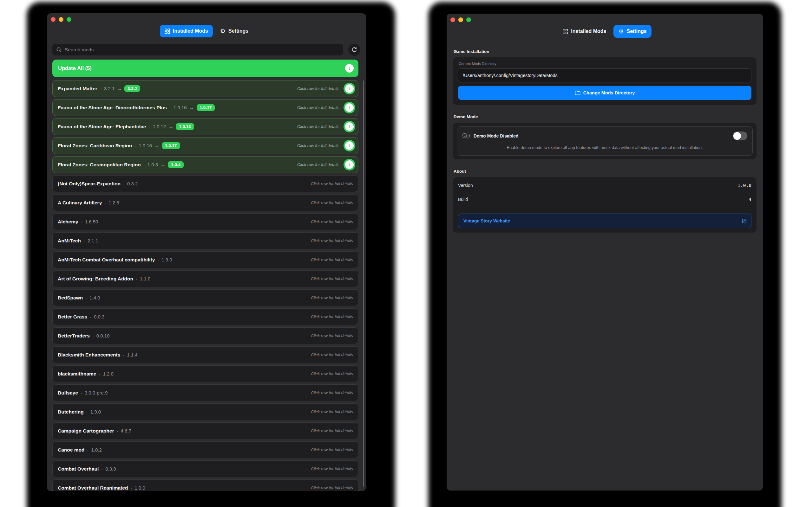 Image resolution: width=812 pixels, height=507 pixels. Describe the element at coordinates (589, 32) in the screenshot. I see `tab-label: Installed Mods` at that location.